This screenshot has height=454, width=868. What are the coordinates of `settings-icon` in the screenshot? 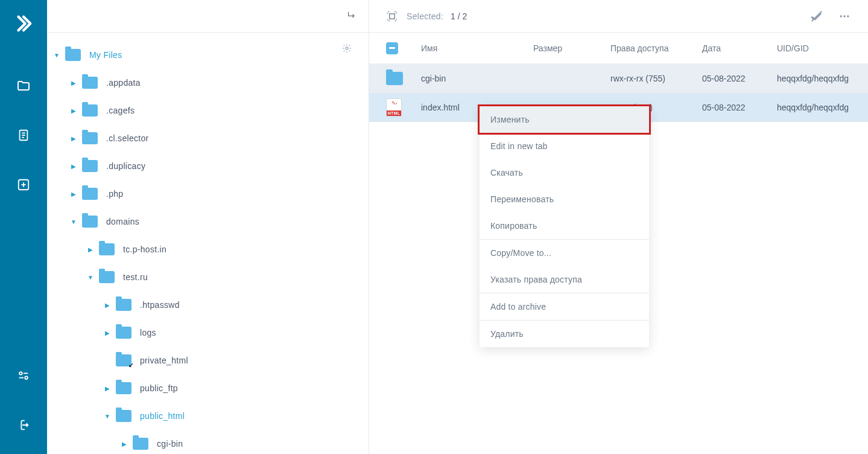 It's located at (24, 376).